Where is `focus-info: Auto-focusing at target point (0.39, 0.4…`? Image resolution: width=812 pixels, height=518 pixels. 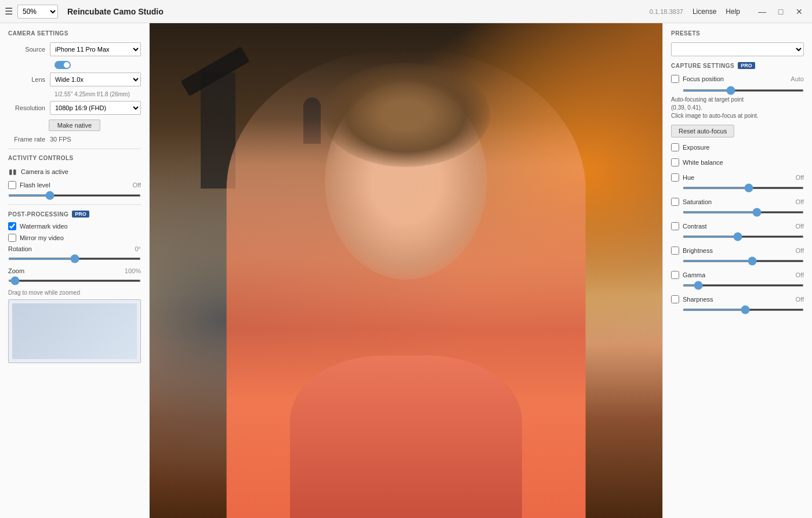 focus-info: Auto-focusing at target point (0.39, 0.4… is located at coordinates (738, 108).